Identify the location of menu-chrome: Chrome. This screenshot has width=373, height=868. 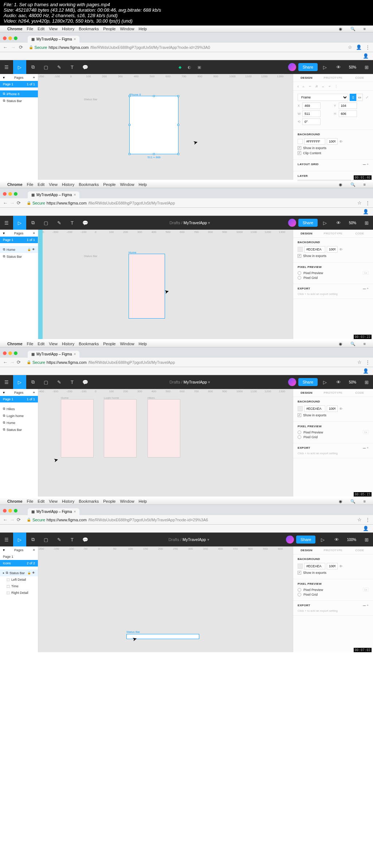
(15, 29).